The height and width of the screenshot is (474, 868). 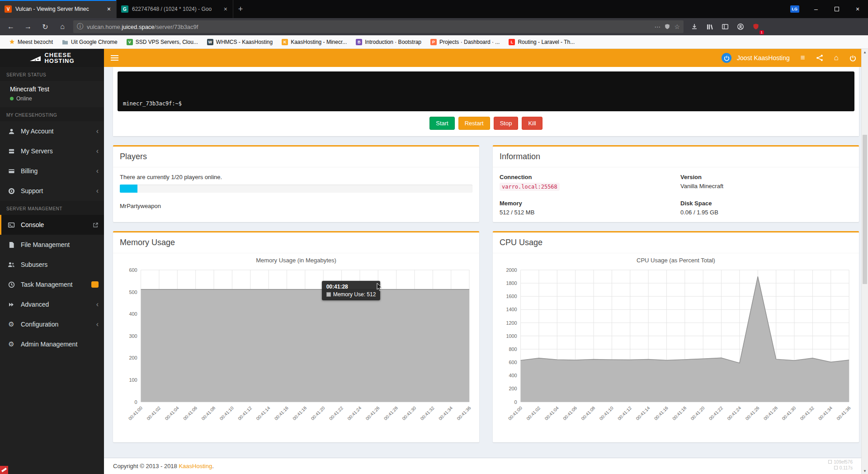 I want to click on app-footer: Copyright © 2013 - 2018 KaasHosting. 109…, so click(x=486, y=466).